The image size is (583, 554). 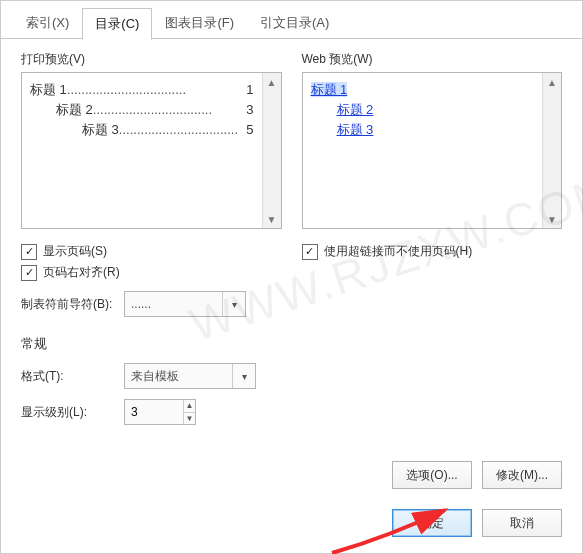 I want to click on toc-text: 标题 1, so click(x=48, y=90).